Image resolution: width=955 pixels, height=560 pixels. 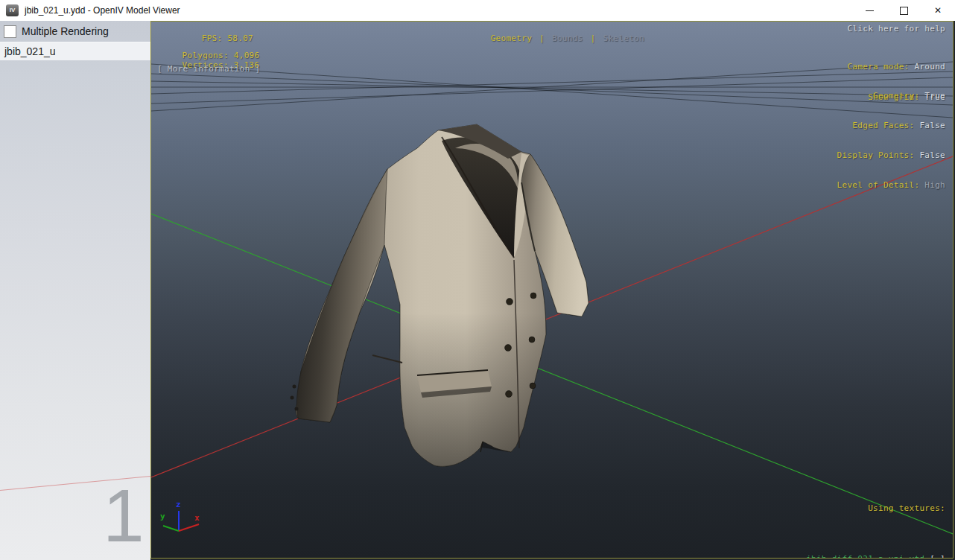 What do you see at coordinates (904, 10) in the screenshot?
I see `window-controls: ✕` at bounding box center [904, 10].